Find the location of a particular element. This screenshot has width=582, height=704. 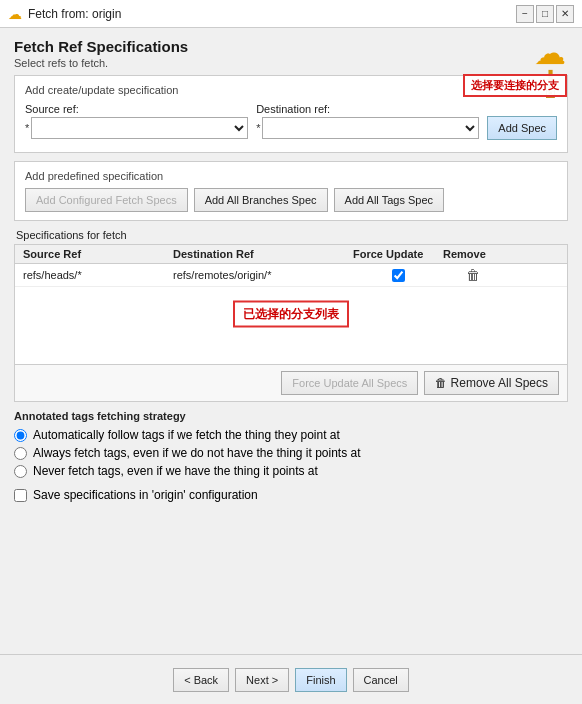

col-source-ref: Source Ref is located at coordinates (98, 254).